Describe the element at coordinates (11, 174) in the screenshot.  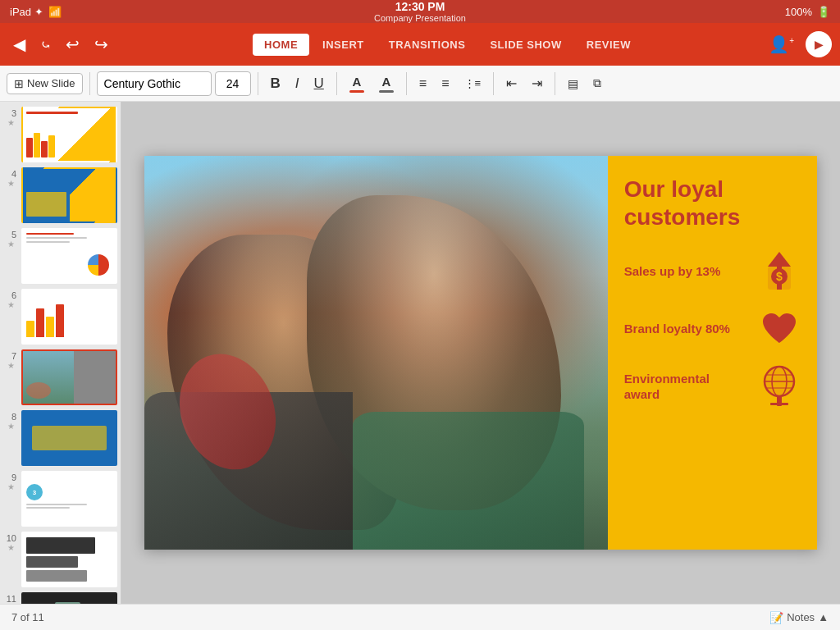
I see `slide-number-4: 4` at that location.